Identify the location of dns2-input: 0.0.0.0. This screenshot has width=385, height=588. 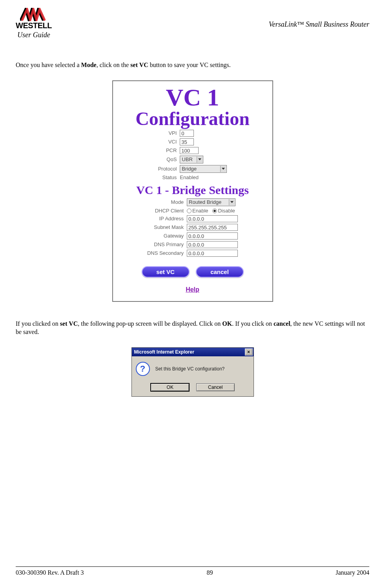
(212, 253).